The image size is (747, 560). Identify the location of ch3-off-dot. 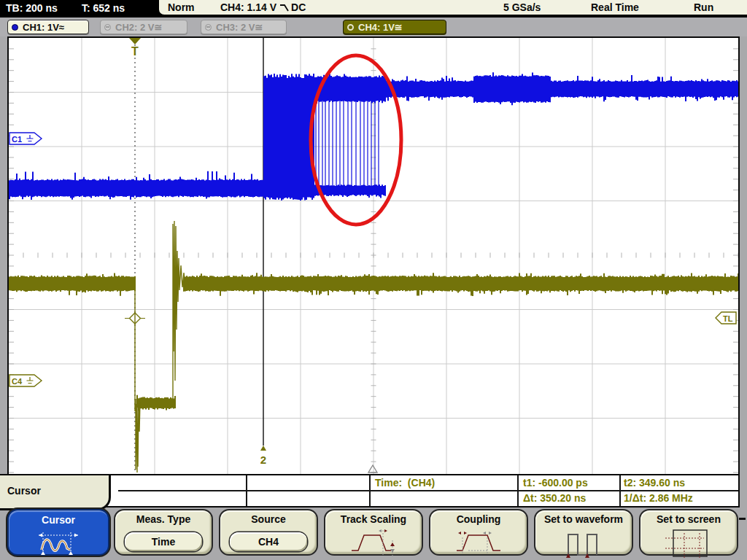
(209, 28).